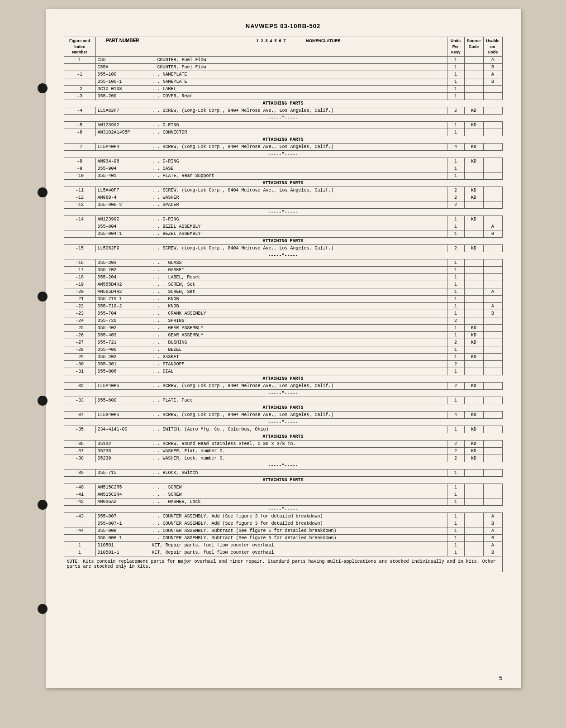 Image resolution: width=566 pixels, height=728 pixels. What do you see at coordinates (283, 292) in the screenshot?
I see `table-row: -20AN565D4H2. . . SCREW, Set 1A` at bounding box center [283, 292].